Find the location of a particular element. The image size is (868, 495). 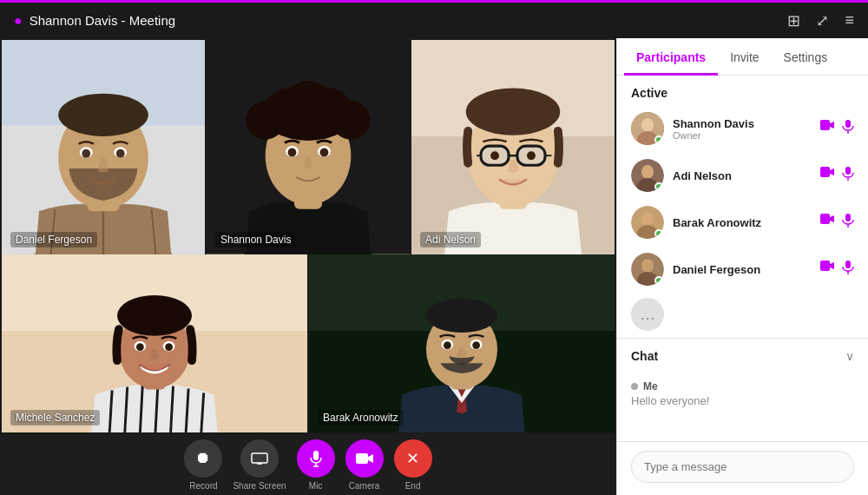

sharescreen-icon is located at coordinates (260, 459).